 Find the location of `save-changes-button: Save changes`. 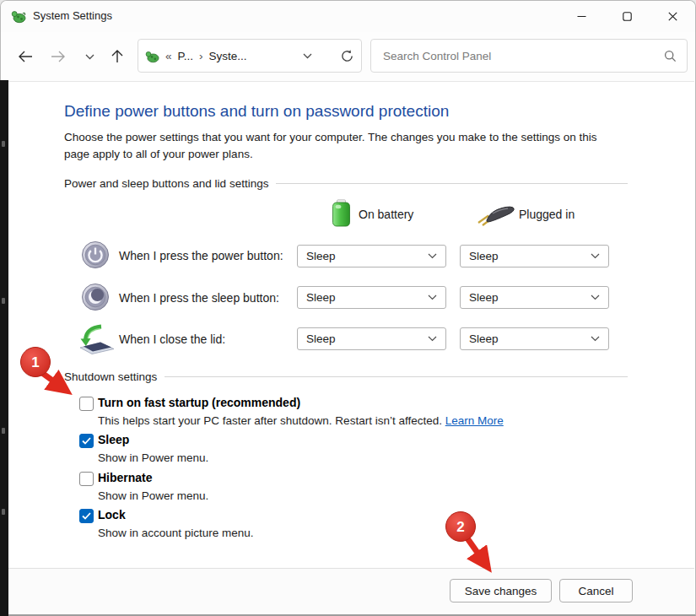

save-changes-button: Save changes is located at coordinates (501, 591).